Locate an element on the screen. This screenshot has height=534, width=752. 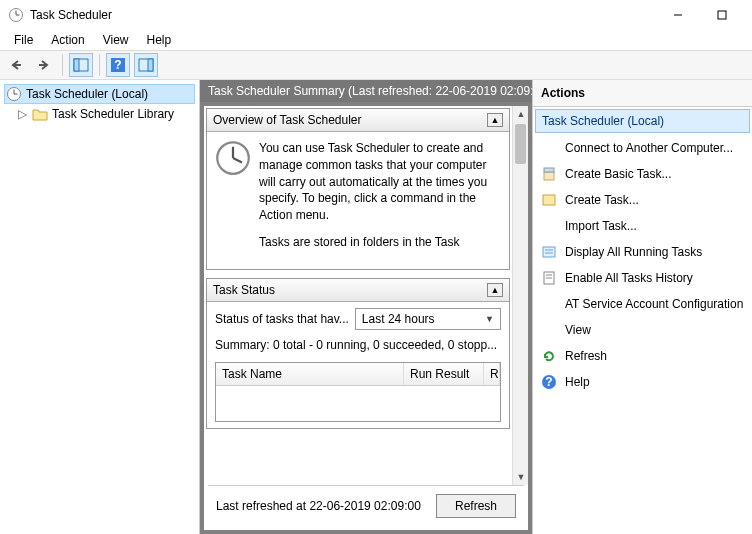
expand-icon: ▷ is located at coordinates (23, 114).